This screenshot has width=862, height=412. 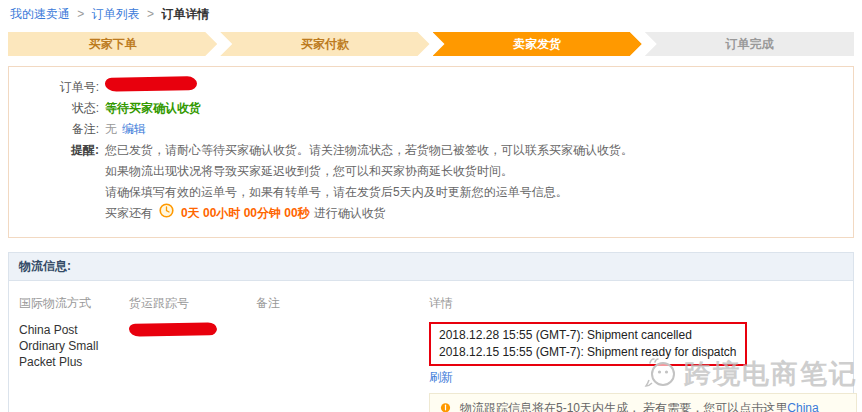 What do you see at coordinates (192, 367) in the screenshot?
I see `tracking-number-cell` at bounding box center [192, 367].